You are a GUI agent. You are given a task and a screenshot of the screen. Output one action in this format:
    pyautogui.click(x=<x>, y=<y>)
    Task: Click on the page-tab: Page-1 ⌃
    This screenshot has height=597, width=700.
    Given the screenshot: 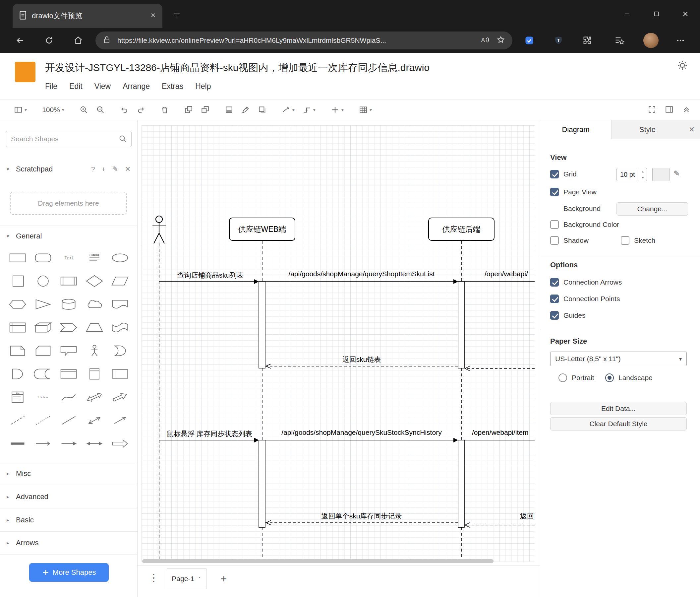 What is the action you would take?
    pyautogui.click(x=186, y=579)
    